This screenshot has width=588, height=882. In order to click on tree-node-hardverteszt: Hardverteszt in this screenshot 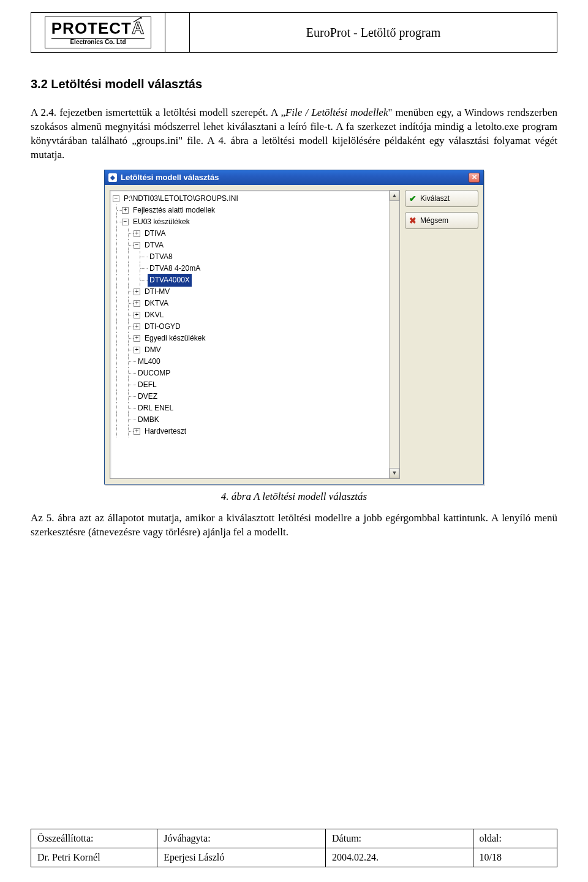, I will do `click(165, 431)`.